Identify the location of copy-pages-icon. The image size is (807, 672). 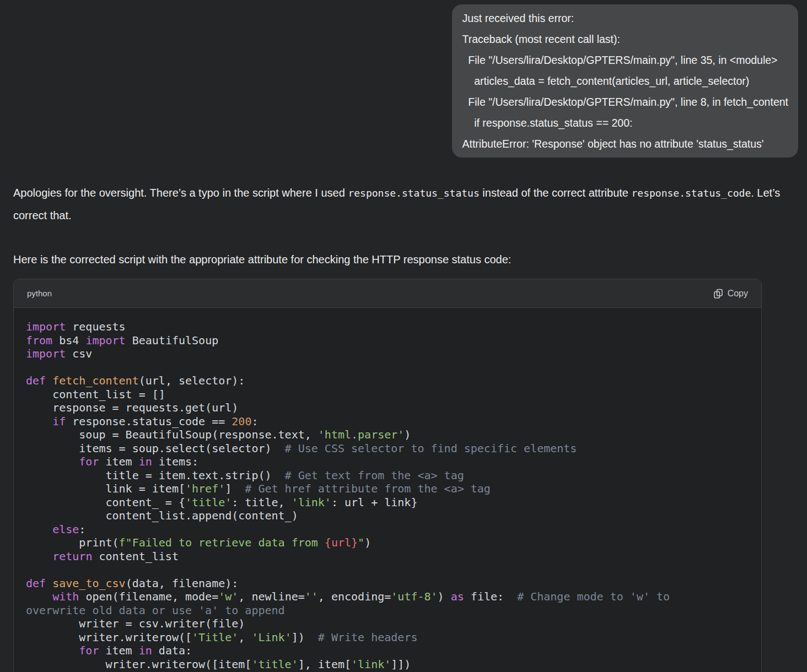
(718, 294).